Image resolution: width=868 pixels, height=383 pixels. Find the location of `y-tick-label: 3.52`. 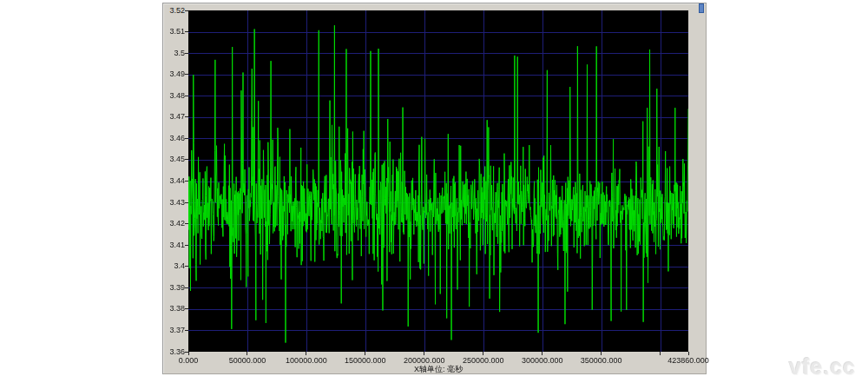

y-tick-label: 3.52 is located at coordinates (174, 10).